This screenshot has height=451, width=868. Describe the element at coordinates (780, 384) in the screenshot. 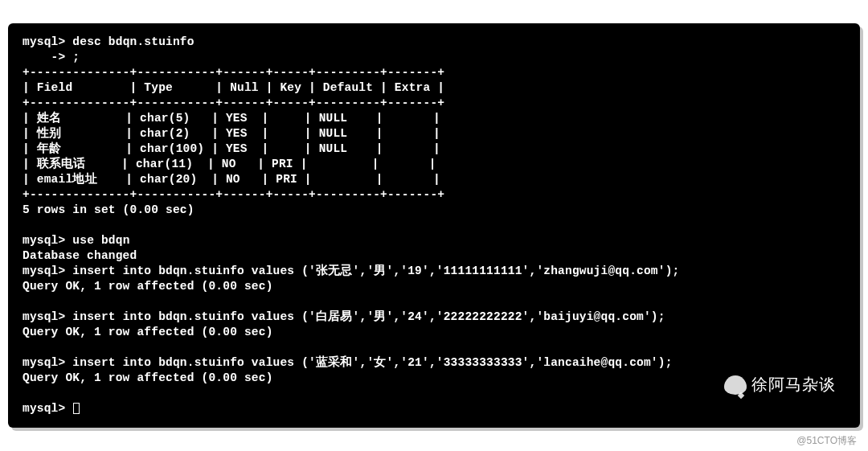

I see `watermark-wechat: 徐阿马杂谈` at that location.